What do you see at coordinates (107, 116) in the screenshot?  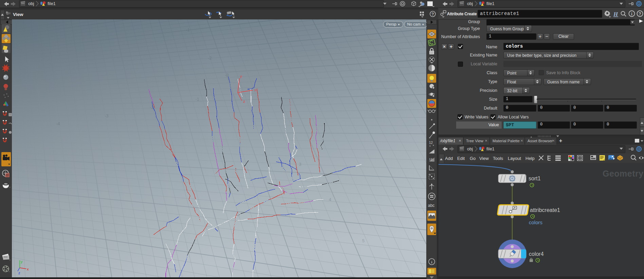 I see `svg-text: -3` at bounding box center [107, 116].